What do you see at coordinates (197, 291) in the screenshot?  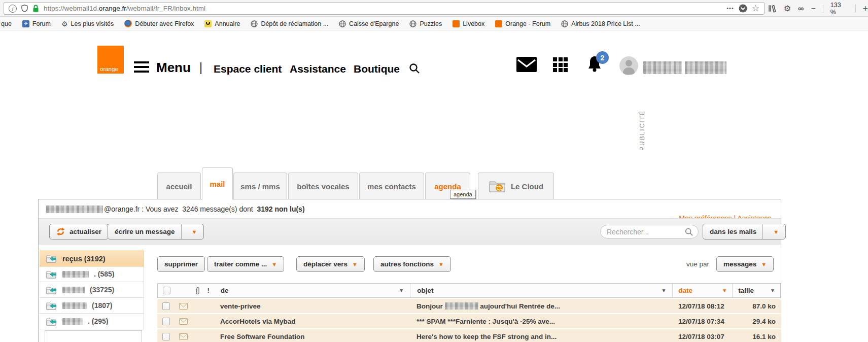 I see `paperclip-icon` at bounding box center [197, 291].